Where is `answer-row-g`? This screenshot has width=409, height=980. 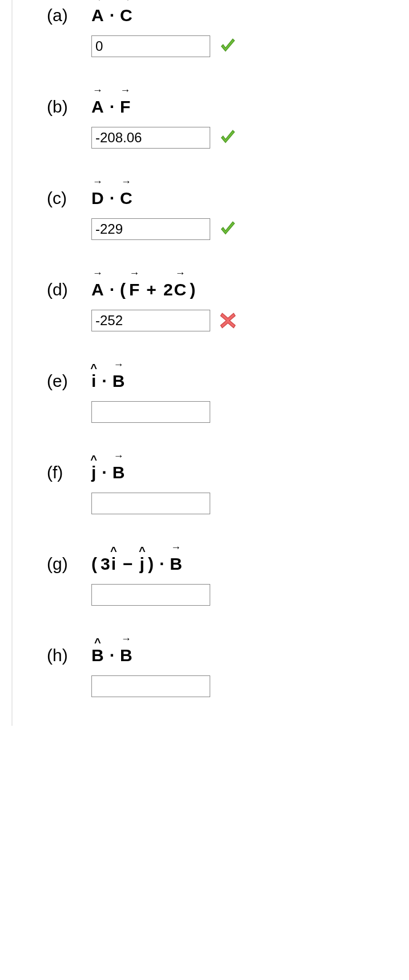 answer-row-g is located at coordinates (250, 595).